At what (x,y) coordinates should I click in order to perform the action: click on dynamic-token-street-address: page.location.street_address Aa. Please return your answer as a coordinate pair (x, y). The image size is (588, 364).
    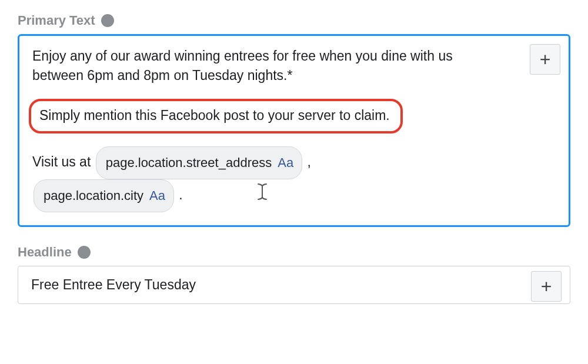
    Looking at the image, I should click on (199, 163).